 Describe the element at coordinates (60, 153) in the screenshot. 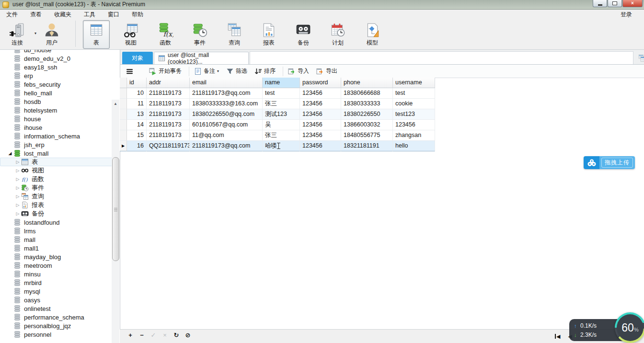

I see `sidebar-item: ◢lost_mall` at that location.